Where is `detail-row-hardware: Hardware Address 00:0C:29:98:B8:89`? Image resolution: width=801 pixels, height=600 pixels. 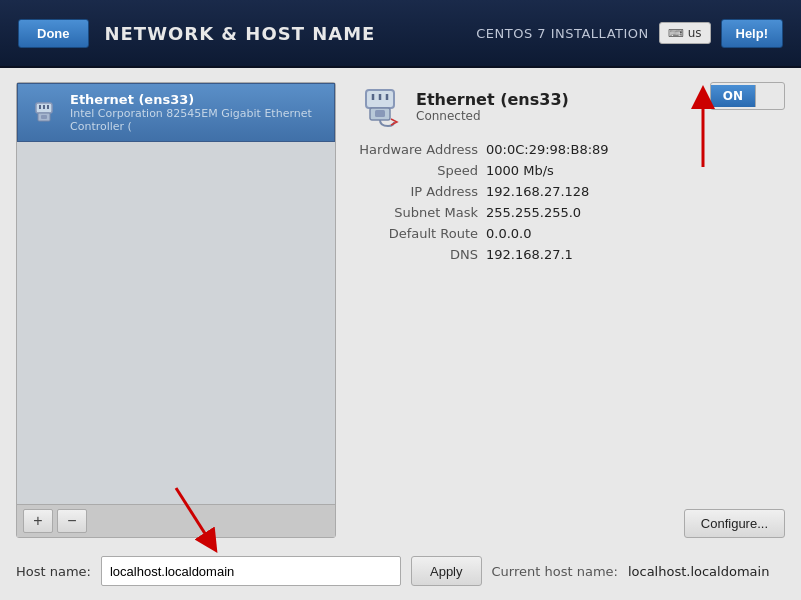 detail-row-hardware: Hardware Address 00:0C:29:98:B8:89 is located at coordinates (570, 150).